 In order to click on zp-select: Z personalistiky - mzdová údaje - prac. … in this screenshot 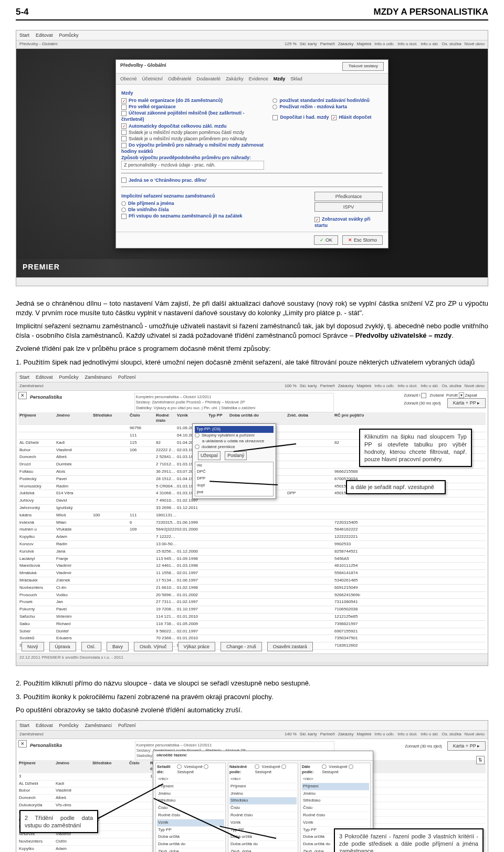, I will do `click(193, 165)`.